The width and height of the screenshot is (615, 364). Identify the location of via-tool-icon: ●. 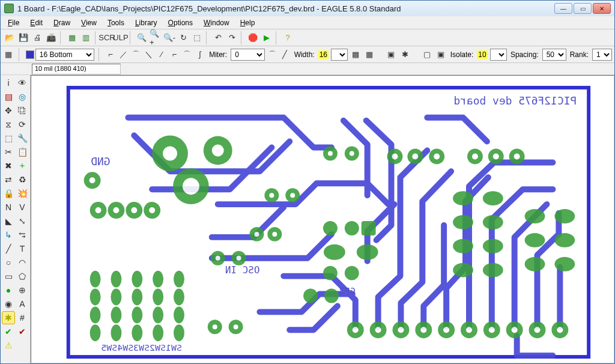
(8, 290).